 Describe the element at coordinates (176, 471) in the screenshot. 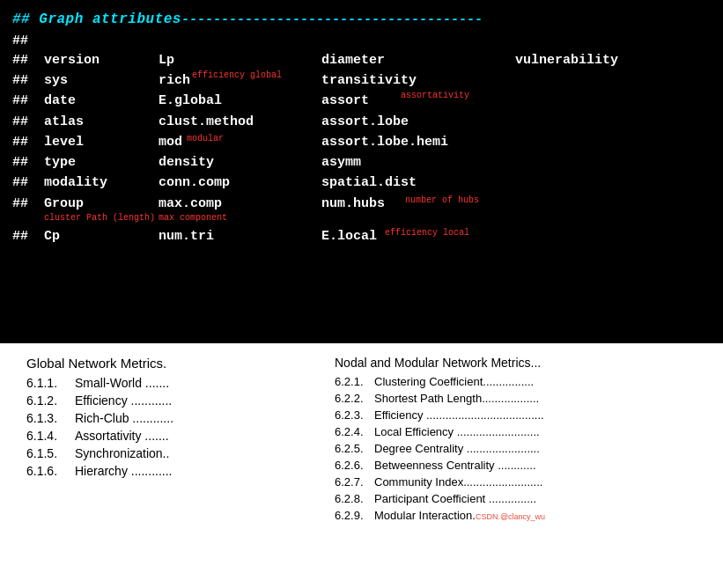

I see `list-item: 6.1.6. Hierarchy ............` at that location.